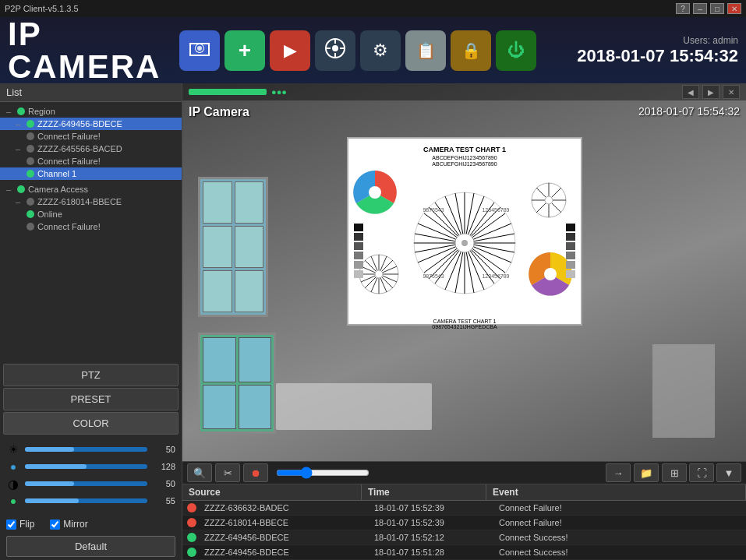 Image resolution: width=746 pixels, height=560 pixels. Describe the element at coordinates (200, 473) in the screenshot. I see `zoom-in-button: 🔍` at that location.